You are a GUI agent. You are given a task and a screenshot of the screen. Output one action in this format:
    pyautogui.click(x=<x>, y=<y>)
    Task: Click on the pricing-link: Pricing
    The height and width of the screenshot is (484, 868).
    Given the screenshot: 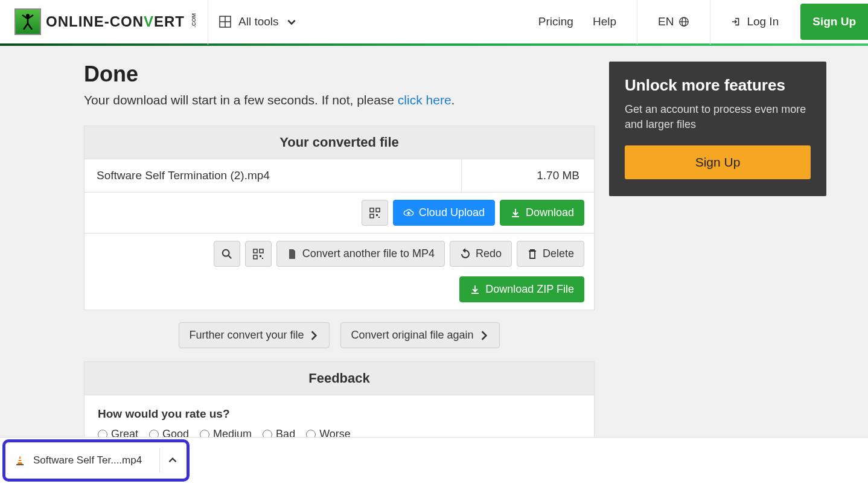 What is the action you would take?
    pyautogui.click(x=556, y=22)
    